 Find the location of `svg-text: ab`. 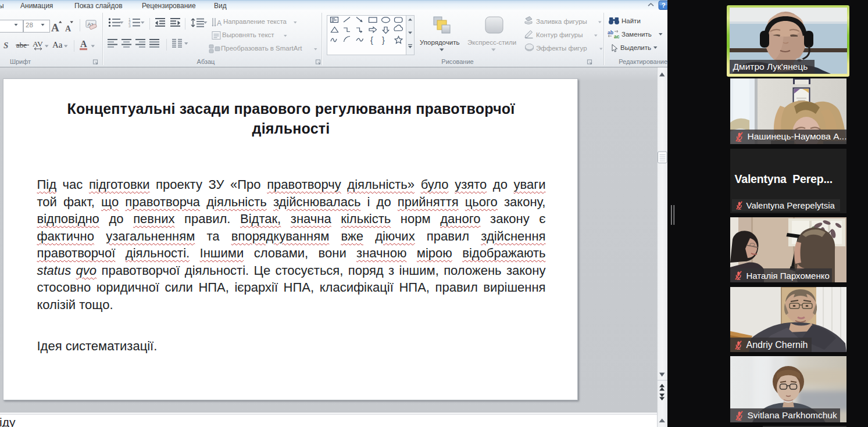

svg-text: ab is located at coordinates (610, 33).